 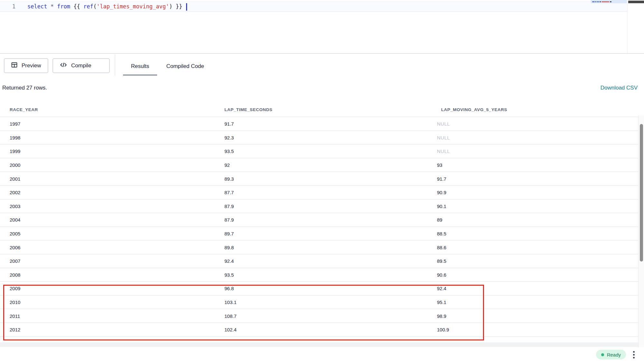 What do you see at coordinates (229, 137) in the screenshot?
I see `table-cell: 92.3` at bounding box center [229, 137].